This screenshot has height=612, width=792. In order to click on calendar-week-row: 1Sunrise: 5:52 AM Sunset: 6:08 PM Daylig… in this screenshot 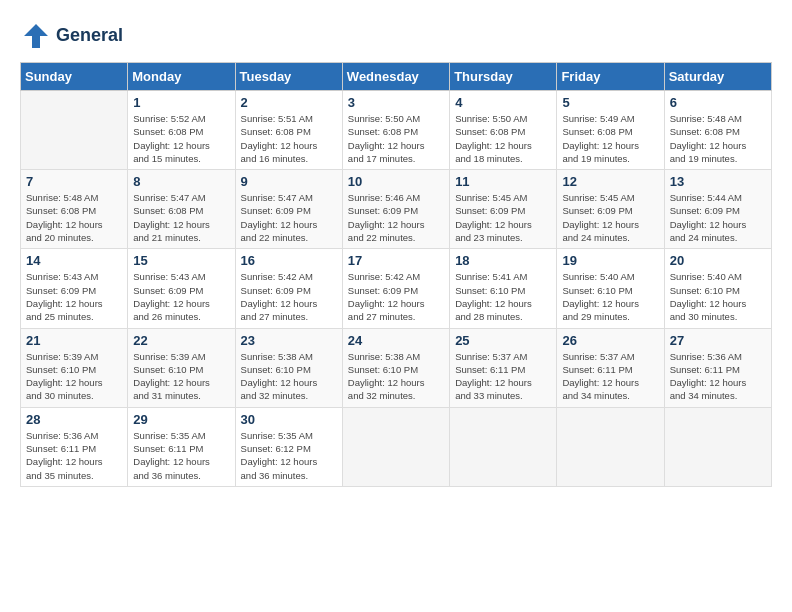, I will do `click(396, 130)`.